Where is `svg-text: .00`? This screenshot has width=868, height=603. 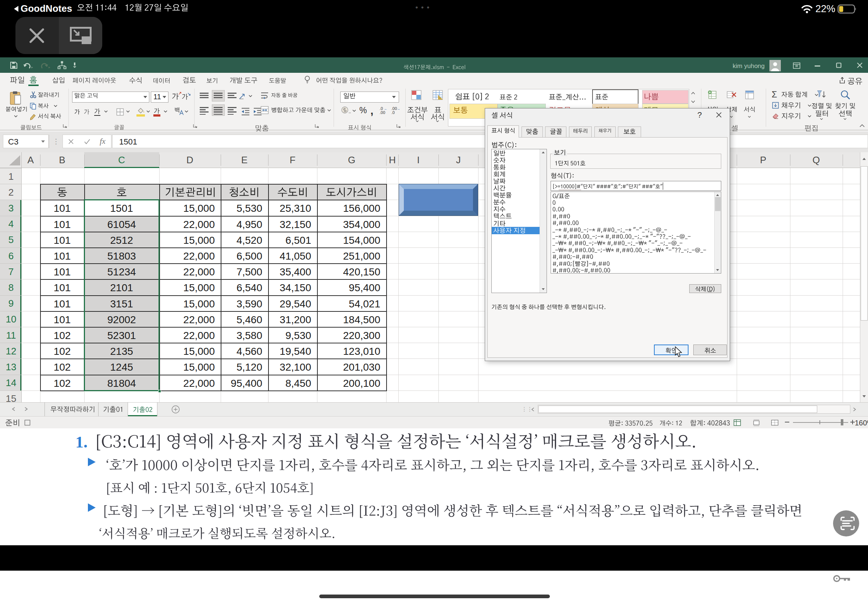
svg-text: .00 is located at coordinates (382, 113).